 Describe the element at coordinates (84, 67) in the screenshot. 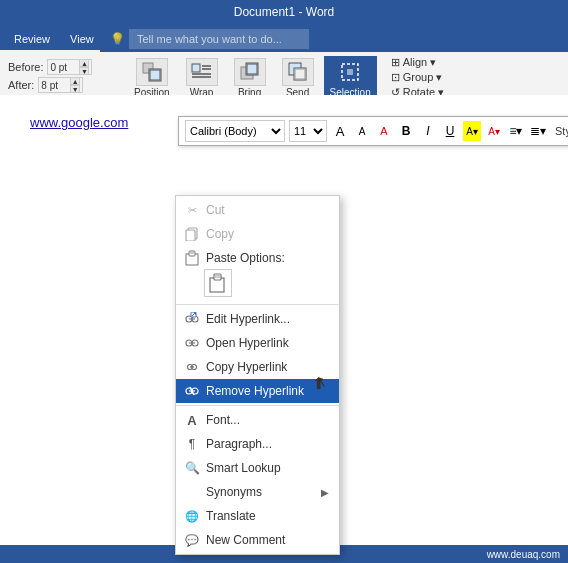

I see `before-spinners: ▲ ▼` at that location.